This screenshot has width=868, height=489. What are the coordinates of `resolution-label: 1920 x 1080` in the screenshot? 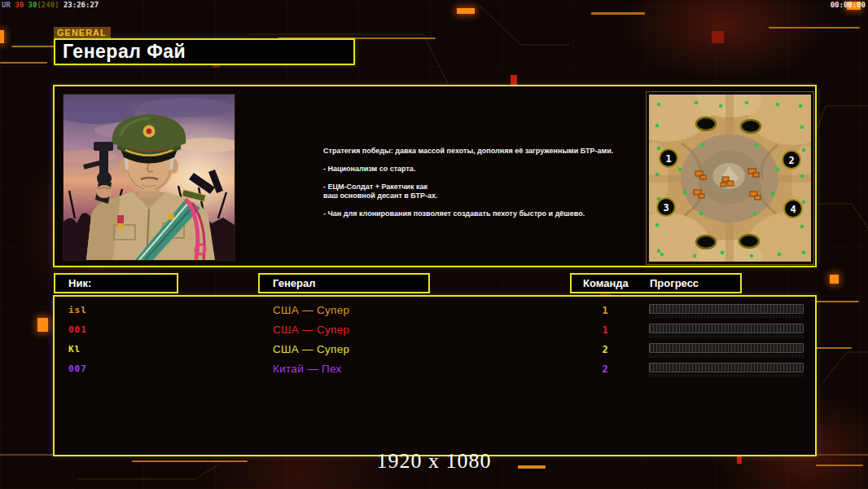 It's located at (434, 461).